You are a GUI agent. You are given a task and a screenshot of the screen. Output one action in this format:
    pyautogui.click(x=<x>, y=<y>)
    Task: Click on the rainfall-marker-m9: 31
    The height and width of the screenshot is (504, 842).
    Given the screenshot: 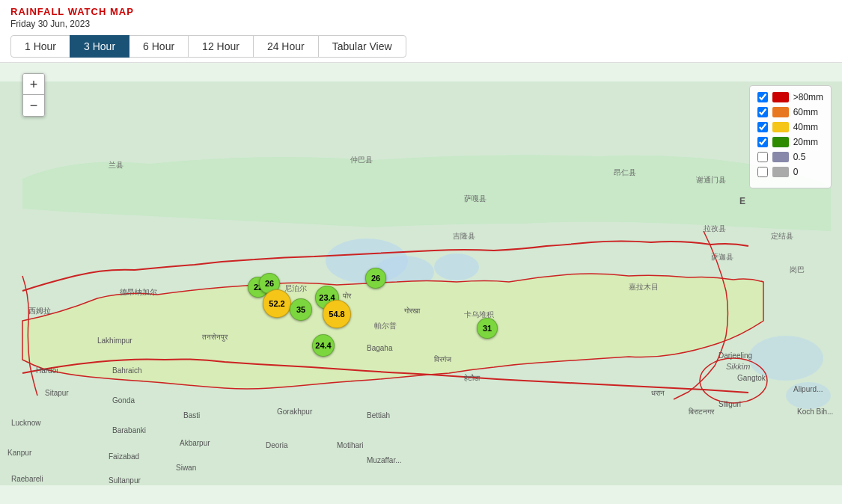 What is the action you would take?
    pyautogui.click(x=487, y=328)
    